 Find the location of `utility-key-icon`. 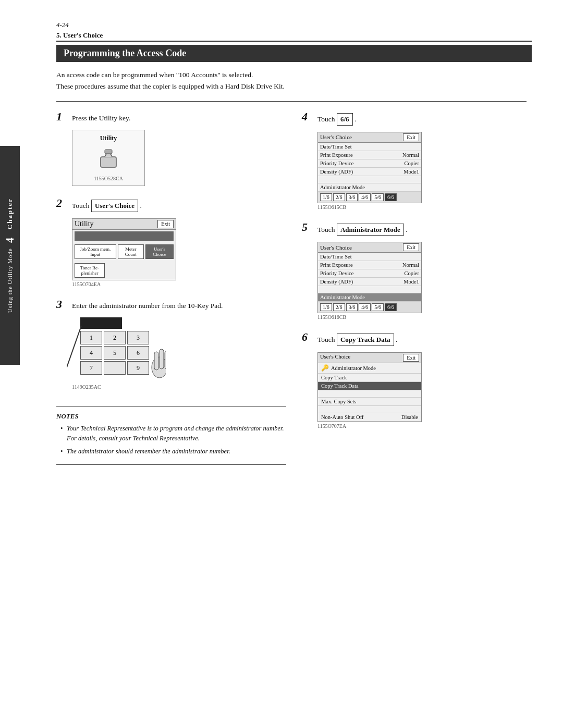

utility-key-icon is located at coordinates (108, 158).